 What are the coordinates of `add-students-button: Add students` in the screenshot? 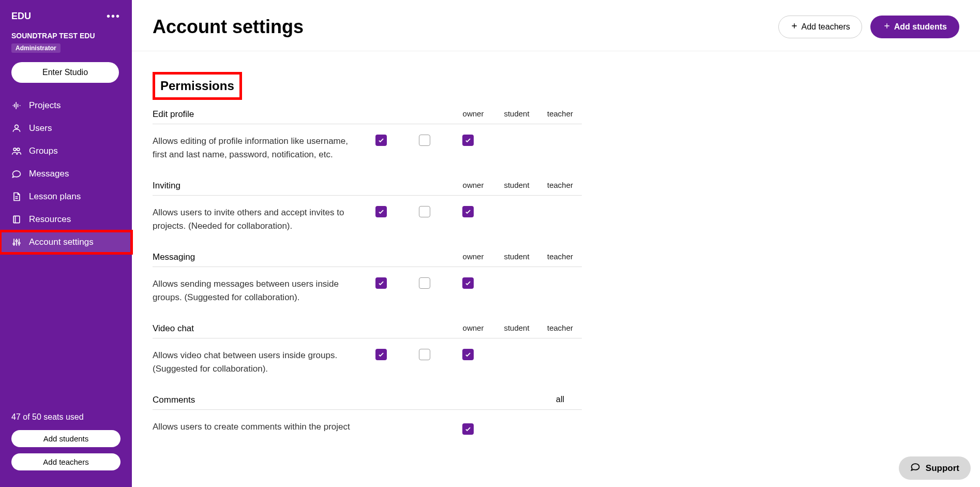 It's located at (915, 27).